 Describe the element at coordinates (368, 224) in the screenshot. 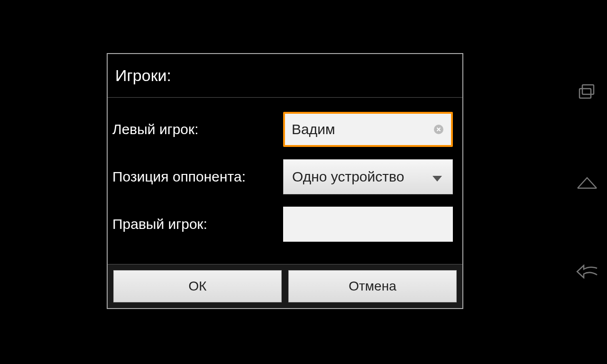

I see `right-player-input-wrap` at that location.